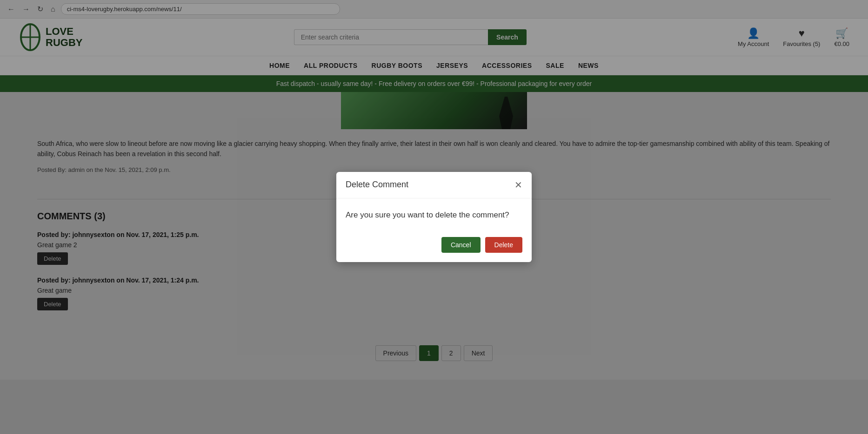 This screenshot has height=434, width=868. What do you see at coordinates (461, 245) in the screenshot?
I see `modal-cancel-button: Cancel` at bounding box center [461, 245].